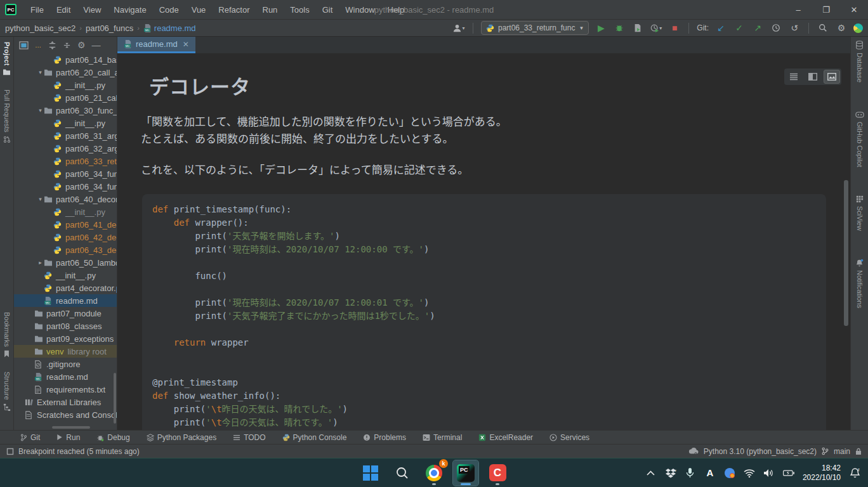 The height and width of the screenshot is (487, 868). I want to click on tree-item: venvlibrary root, so click(65, 351).